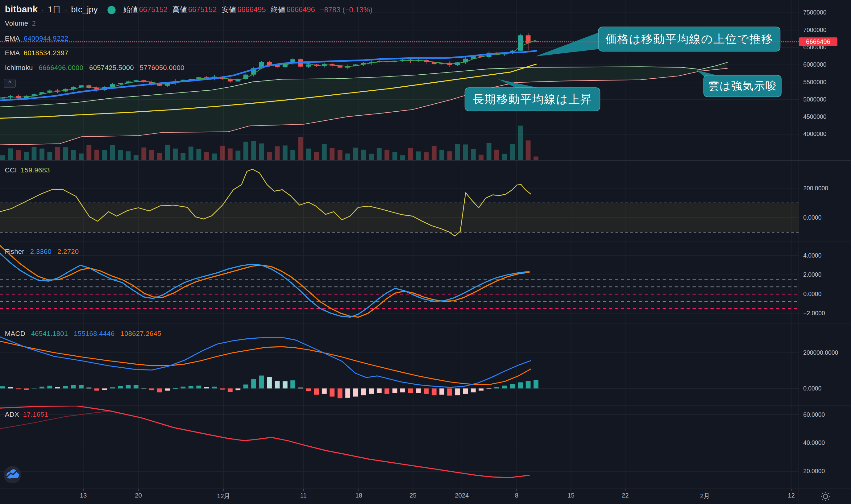 Image resolution: width=851 pixels, height=504 pixels. What do you see at coordinates (96, 68) in the screenshot?
I see `legend-ichimoku: Ichimoku 6666496.0000 6057425.5000 57760…` at bounding box center [96, 68].